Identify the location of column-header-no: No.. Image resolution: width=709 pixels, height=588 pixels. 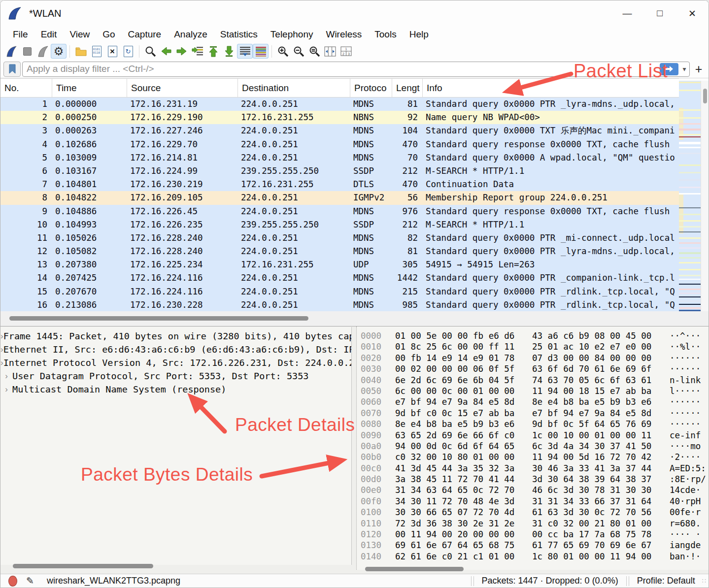
(27, 88).